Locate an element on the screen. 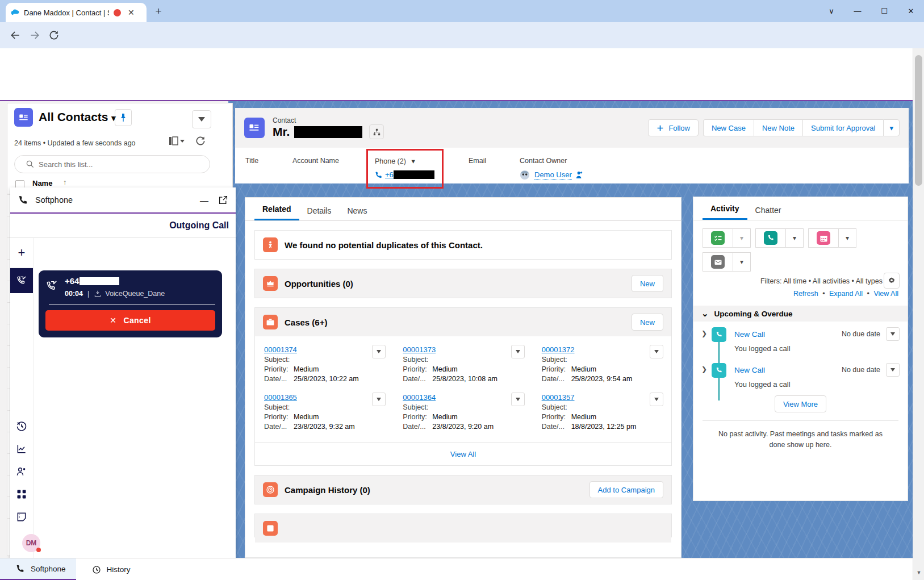 The width and height of the screenshot is (924, 580). refresh-link: Refresh is located at coordinates (806, 294).